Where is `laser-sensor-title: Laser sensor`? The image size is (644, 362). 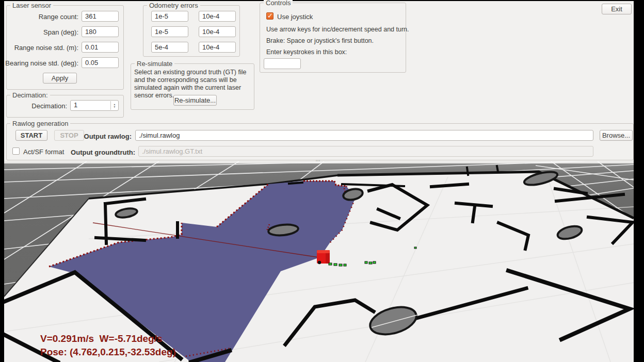 laser-sensor-title: Laser sensor is located at coordinates (32, 5).